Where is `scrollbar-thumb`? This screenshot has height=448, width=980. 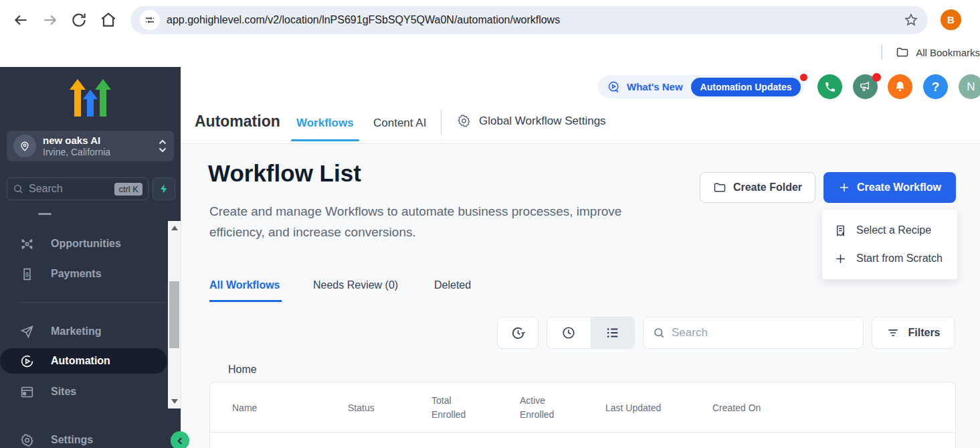 scrollbar-thumb is located at coordinates (174, 315).